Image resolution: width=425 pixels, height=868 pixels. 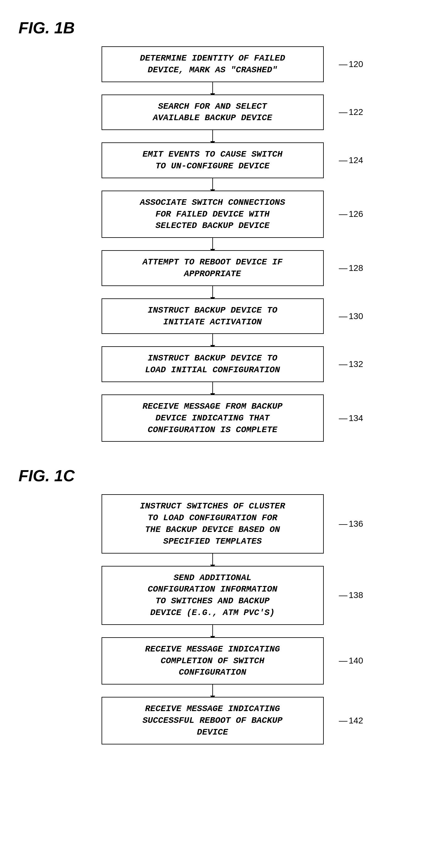 I want to click on flow-label-step-132: 132, so click(x=351, y=364).